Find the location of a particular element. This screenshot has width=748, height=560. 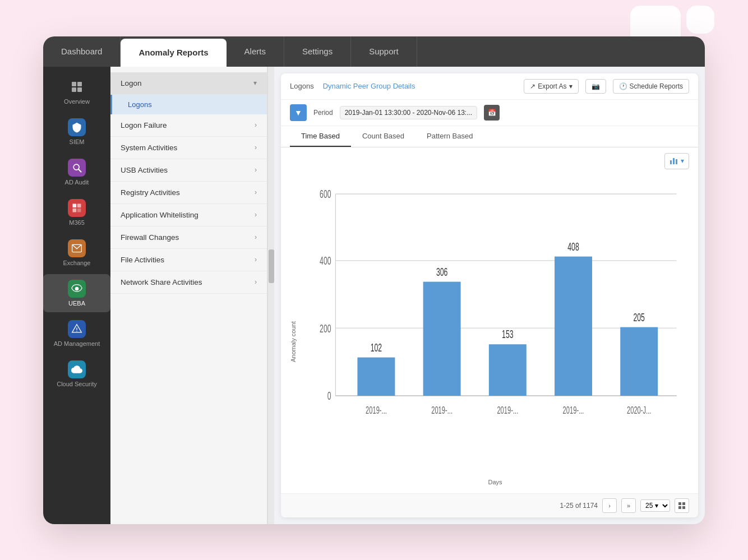

menu-label-logon: Logon is located at coordinates (131, 83).